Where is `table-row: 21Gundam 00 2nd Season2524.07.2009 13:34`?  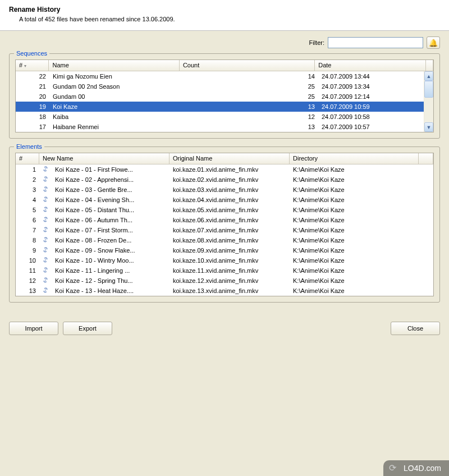
table-row: 21Gundam 00 2nd Season2524.07.2009 13:34 is located at coordinates (224, 86).